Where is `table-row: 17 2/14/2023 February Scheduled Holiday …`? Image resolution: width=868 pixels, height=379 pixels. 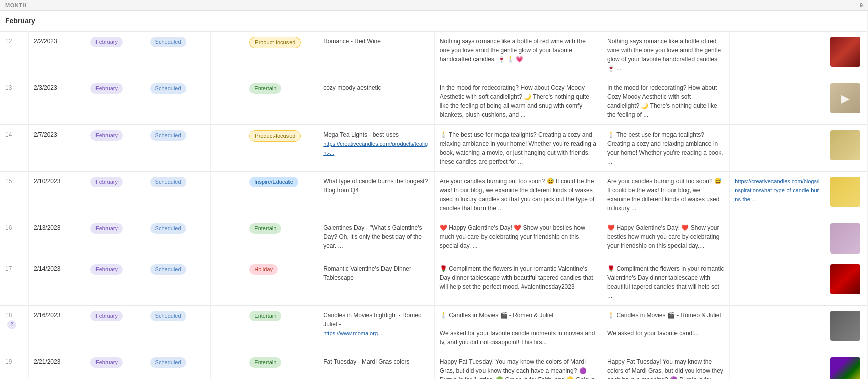
table-row: 17 2/14/2023 February Scheduled Holiday … is located at coordinates (434, 282).